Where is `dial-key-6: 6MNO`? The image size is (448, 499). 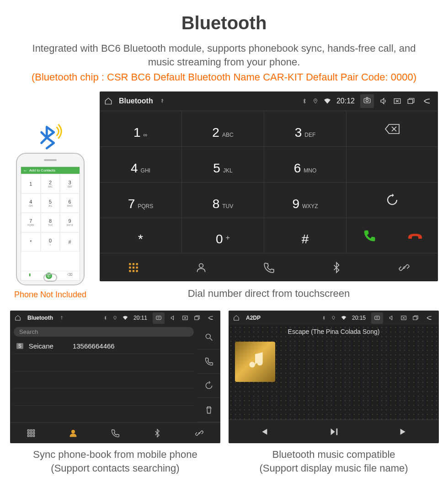 dial-key-6: 6MNO is located at coordinates (305, 164).